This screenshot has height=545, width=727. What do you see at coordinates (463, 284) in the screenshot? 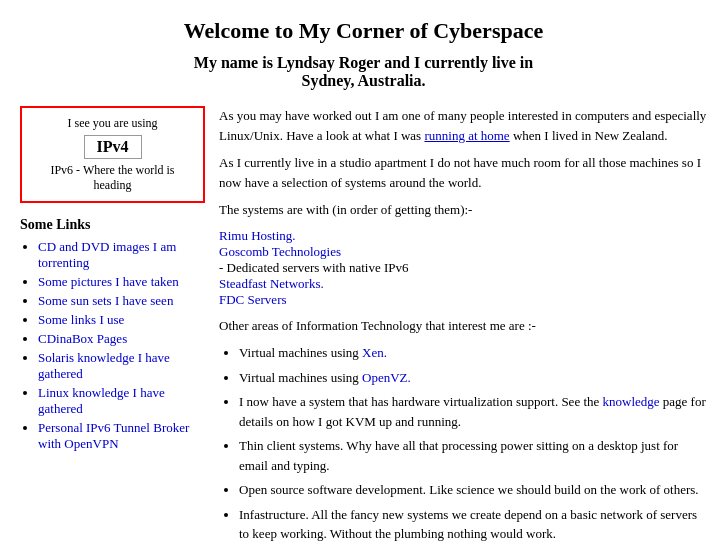
I see `system-link: Steadfast Networks.` at bounding box center [463, 284].